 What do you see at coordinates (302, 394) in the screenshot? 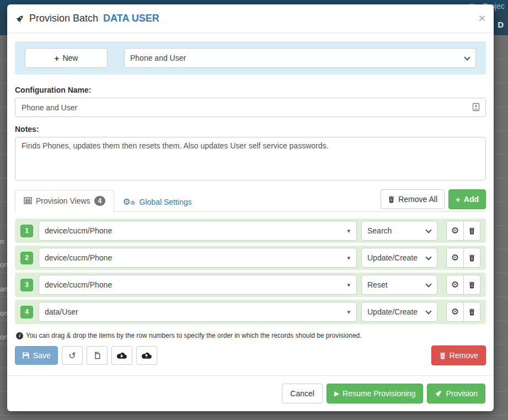
I see `cancel-button: Cancel` at bounding box center [302, 394].